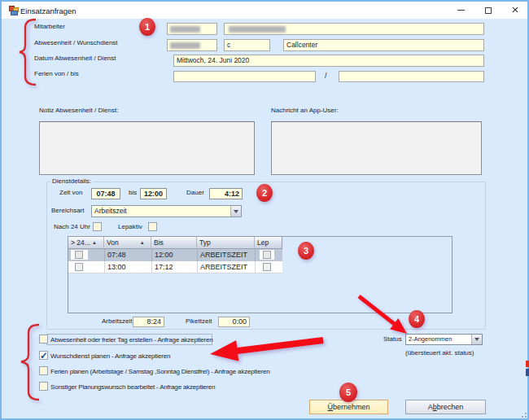 Image resolution: width=529 pixels, height=420 pixels. Describe the element at coordinates (192, 46) in the screenshot. I see `abwesenheit-id-field` at that location.